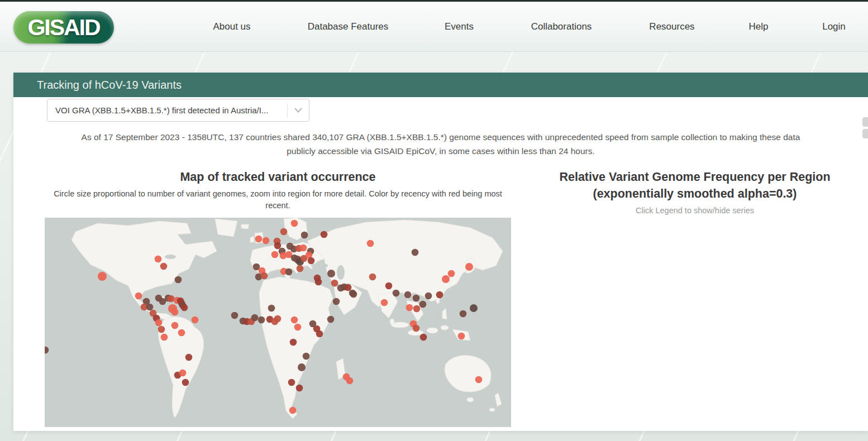 The height and width of the screenshot is (441, 868). I want to click on nav-item-help: Help, so click(759, 27).